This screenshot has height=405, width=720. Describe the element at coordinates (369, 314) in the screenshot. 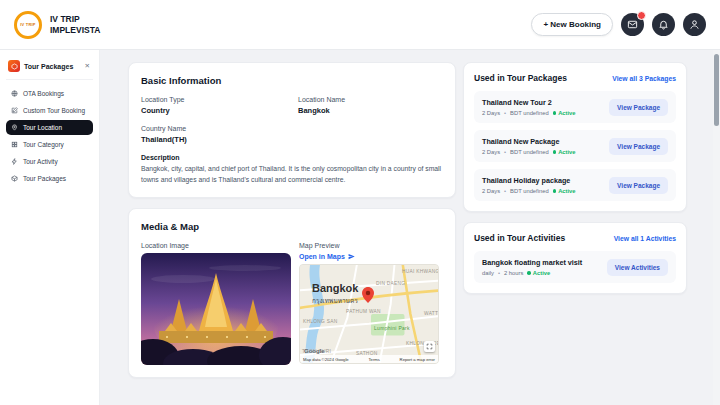

I see `map-preview: HUAI KHWANG DIN DAENG WATTHANA KHLONG SA…` at that location.